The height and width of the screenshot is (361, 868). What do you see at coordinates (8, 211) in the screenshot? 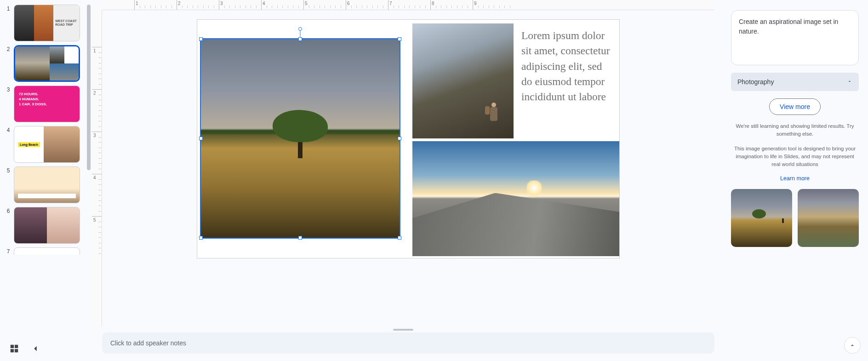
I see `slide-number: 6` at bounding box center [8, 211].